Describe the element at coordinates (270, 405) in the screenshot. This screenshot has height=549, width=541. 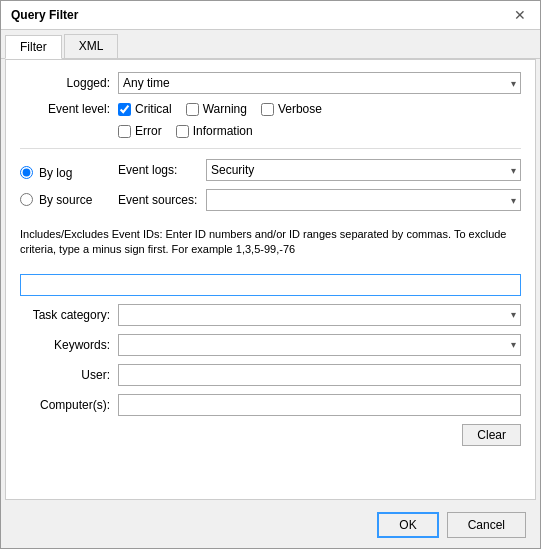
I see `computers-row: Computer(s): <All Computers>` at that location.